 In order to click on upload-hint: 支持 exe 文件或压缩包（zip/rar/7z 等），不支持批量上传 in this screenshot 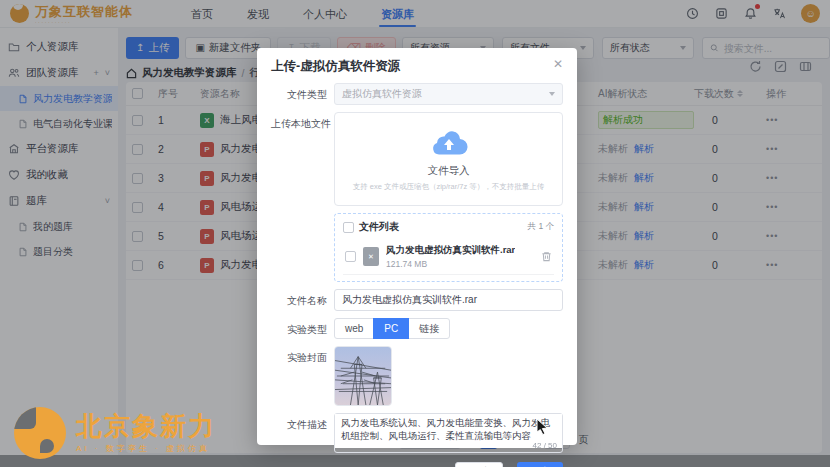, I will do `click(449, 187)`.